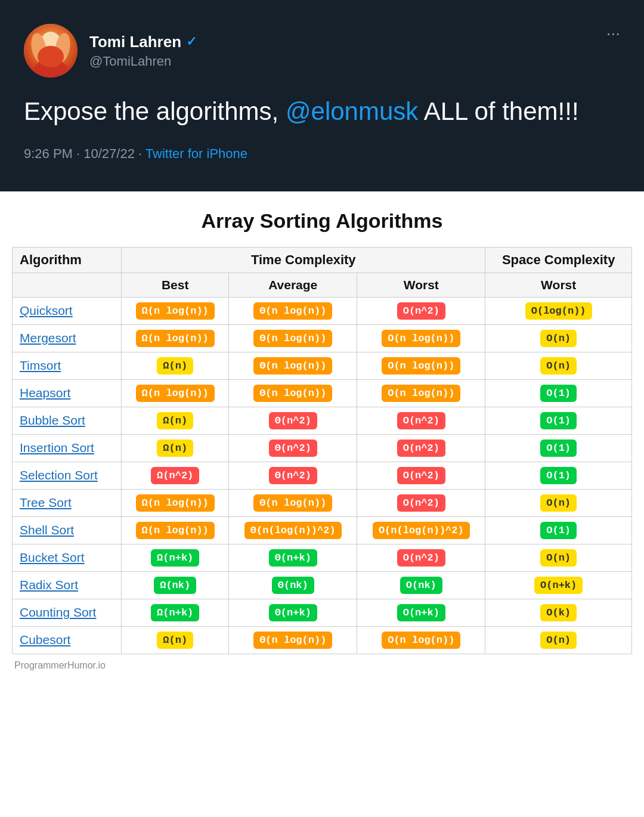 This screenshot has width=644, height=817. Describe the element at coordinates (322, 503) in the screenshot. I see `table-row: Tree SortΩ(n log(n))Θ(n log(n))O(n^2)O(n…` at that location.